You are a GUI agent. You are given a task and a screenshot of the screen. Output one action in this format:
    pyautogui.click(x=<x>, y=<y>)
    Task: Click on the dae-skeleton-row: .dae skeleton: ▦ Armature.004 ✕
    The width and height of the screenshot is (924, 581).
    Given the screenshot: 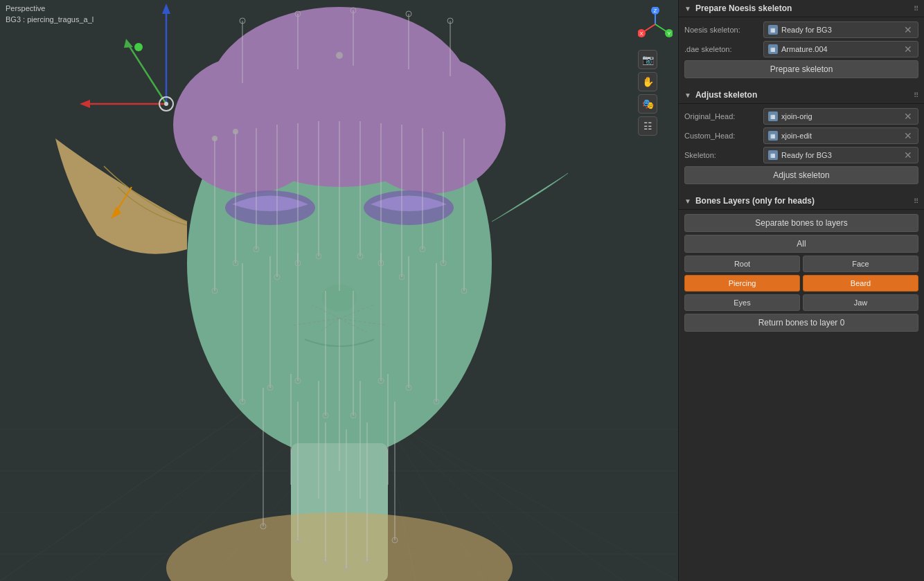 What is the action you would take?
    pyautogui.click(x=801, y=49)
    